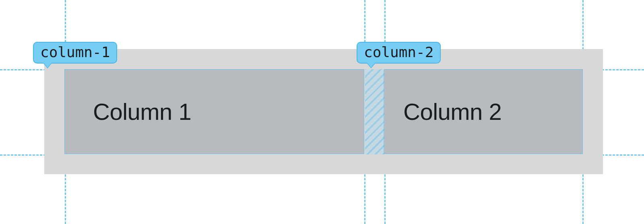 Image resolution: width=644 pixels, height=224 pixels. What do you see at coordinates (452, 112) in the screenshot?
I see `grid-cell-label: Column 2` at bounding box center [452, 112].